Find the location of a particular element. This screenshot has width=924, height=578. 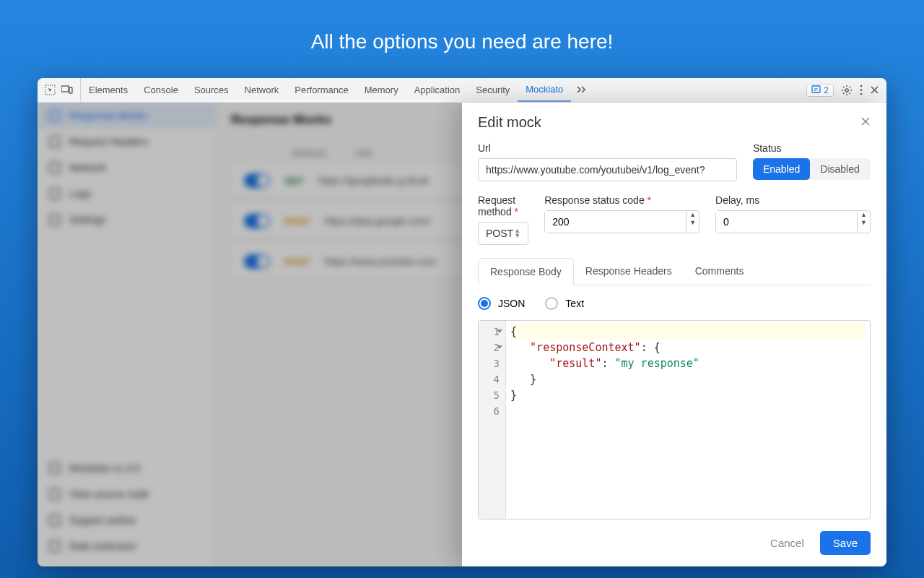

url-input is located at coordinates (608, 170).